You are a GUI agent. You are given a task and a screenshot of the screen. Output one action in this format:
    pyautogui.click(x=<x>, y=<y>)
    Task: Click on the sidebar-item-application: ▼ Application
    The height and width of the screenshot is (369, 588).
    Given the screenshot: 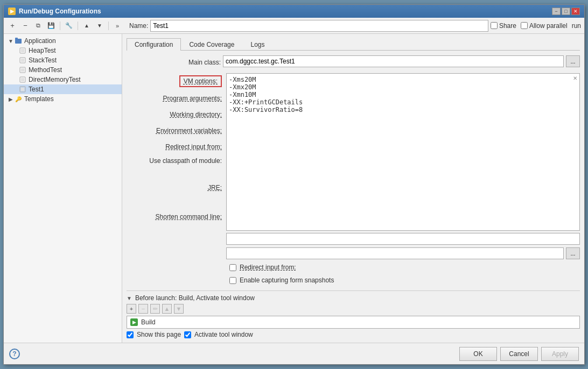 What is the action you would take?
    pyautogui.click(x=62, y=41)
    